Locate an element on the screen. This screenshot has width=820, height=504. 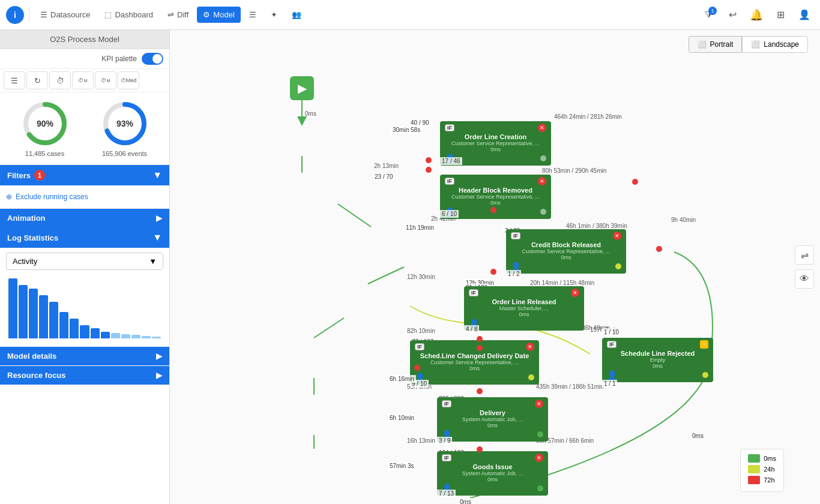
toolbar-menu-btn: ☰ is located at coordinates (14, 80).